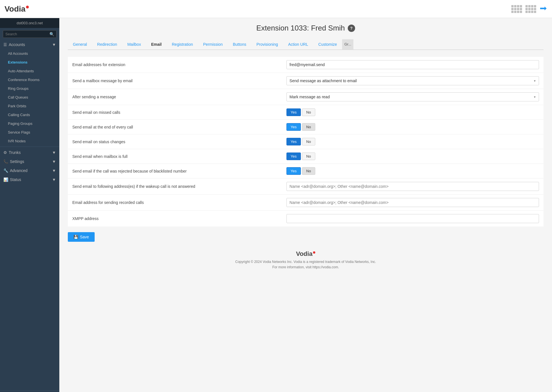 This screenshot has width=552, height=392. Describe the element at coordinates (413, 219) in the screenshot. I see `xmpp-input` at that location.